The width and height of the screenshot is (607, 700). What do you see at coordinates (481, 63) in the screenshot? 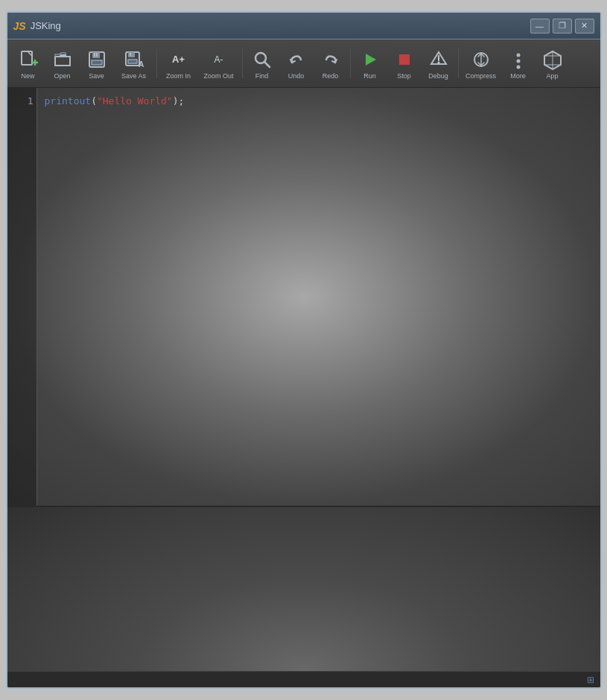
I see `toolbar-compress: Compress` at bounding box center [481, 63].